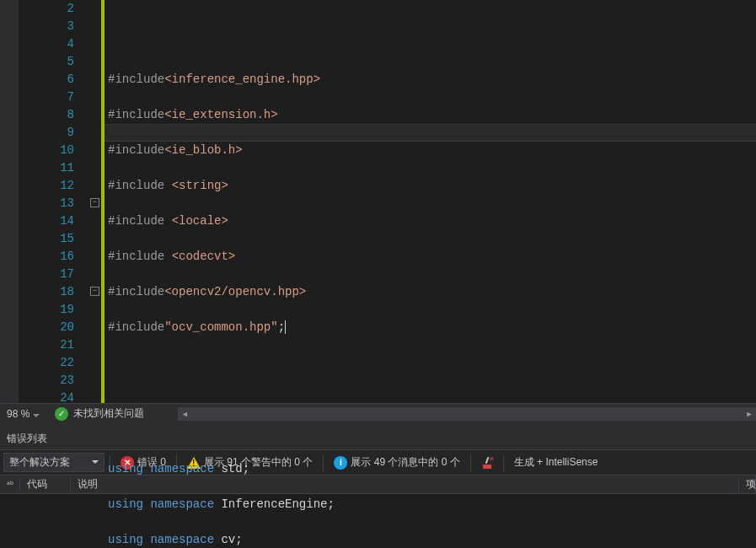  What do you see at coordinates (24, 414) in the screenshot?
I see `zoom-level: 98 %` at bounding box center [24, 414].